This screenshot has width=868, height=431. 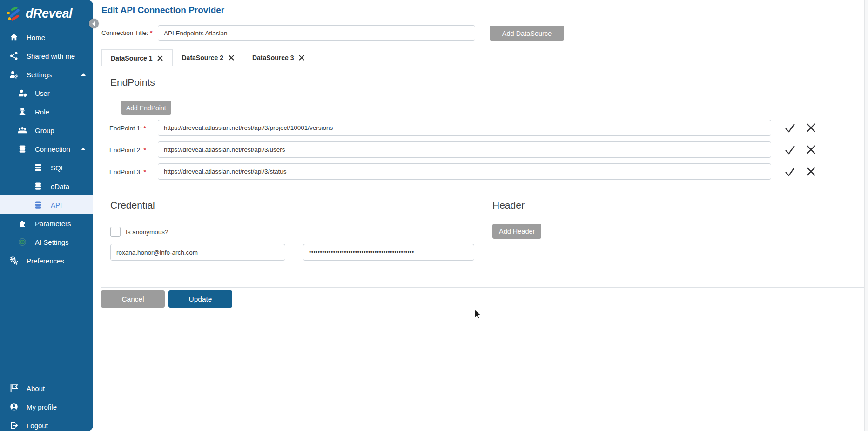 I want to click on endpoint-label: EndPoint 1: *, so click(x=128, y=128).